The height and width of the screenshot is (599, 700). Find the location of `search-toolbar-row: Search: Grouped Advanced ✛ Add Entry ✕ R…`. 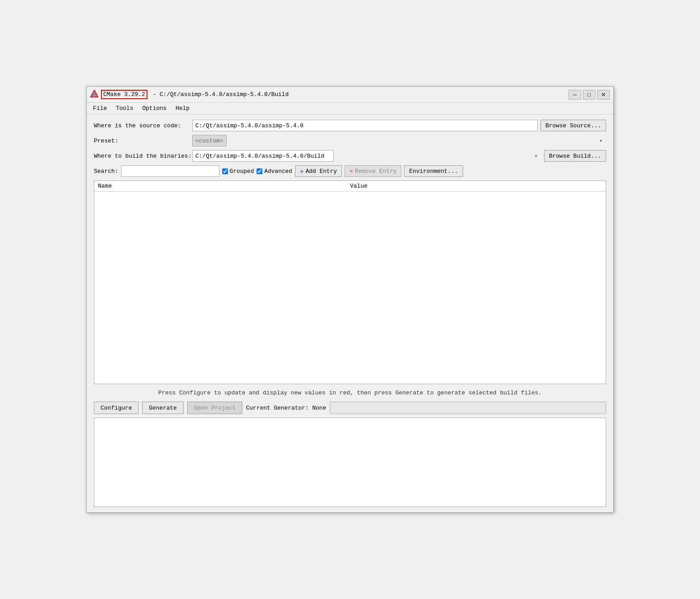

search-toolbar-row: Search: Grouped Advanced ✛ Add Entry ✕ R… is located at coordinates (350, 171).